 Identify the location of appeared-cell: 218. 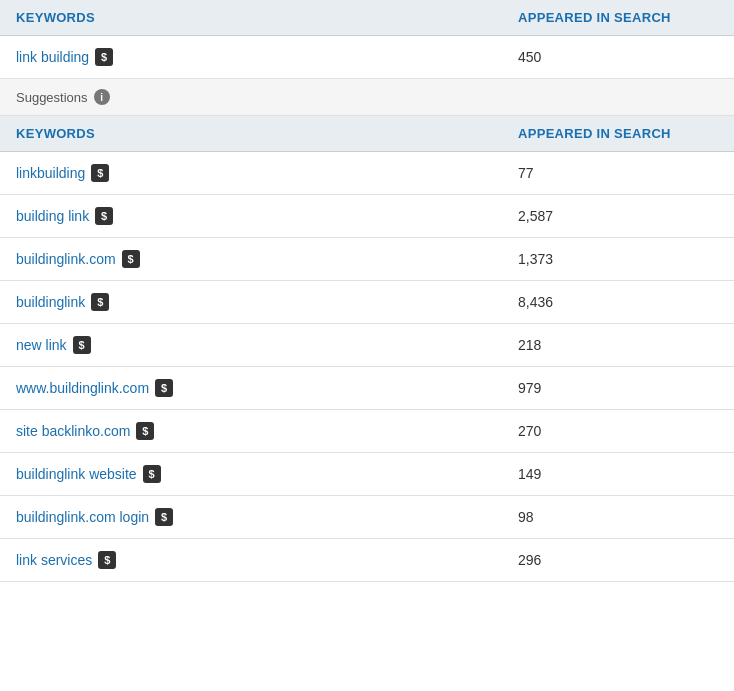
(618, 345).